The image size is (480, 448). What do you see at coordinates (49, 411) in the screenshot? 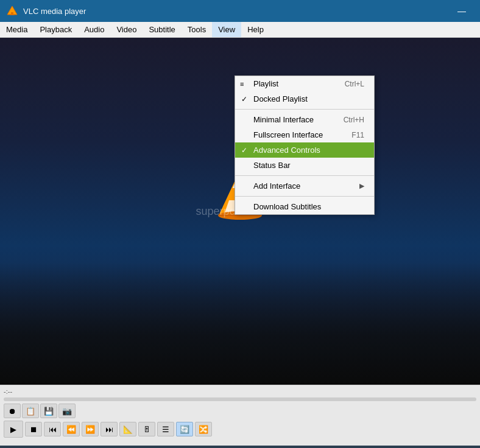
I see `save-button: 💾` at bounding box center [49, 411].